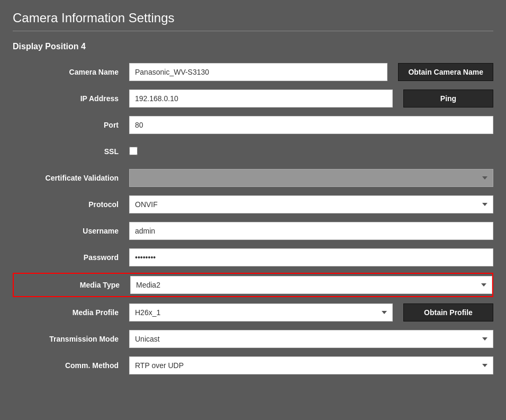 This screenshot has height=420, width=506. What do you see at coordinates (71, 204) in the screenshot?
I see `protocol-label: Protocol` at bounding box center [71, 204].